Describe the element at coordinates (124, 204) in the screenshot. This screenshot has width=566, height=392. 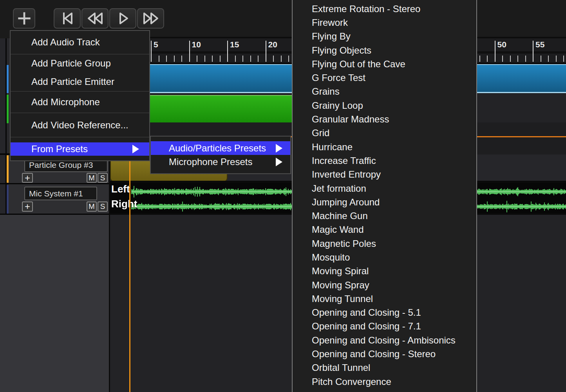
I see `channel-label-right: Right` at that location.